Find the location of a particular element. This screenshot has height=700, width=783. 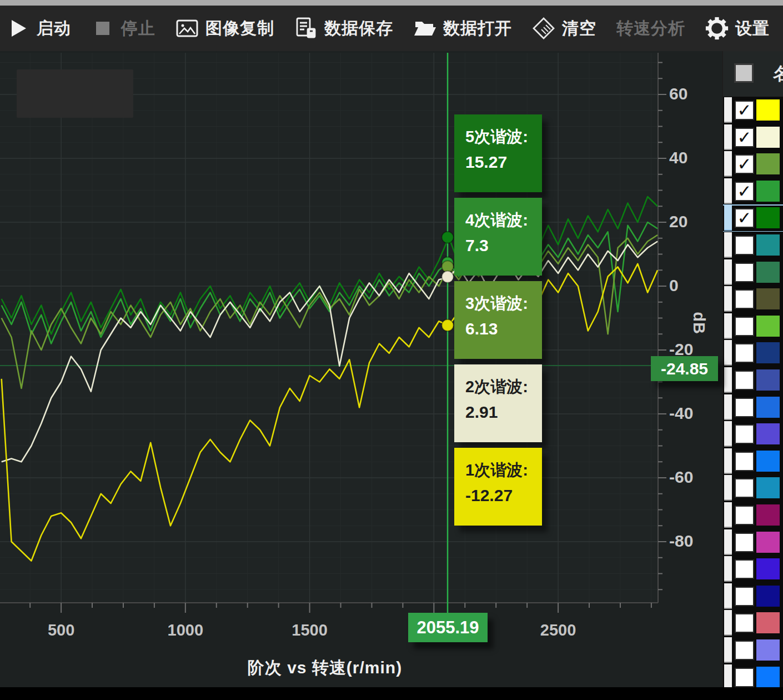

stop-icon is located at coordinates (103, 28).